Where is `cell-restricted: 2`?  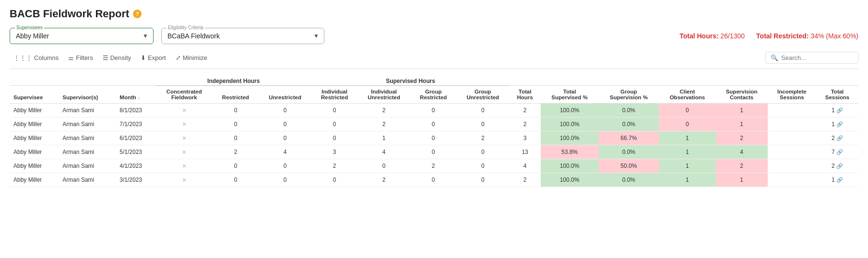 cell-restricted: 2 is located at coordinates (235, 152).